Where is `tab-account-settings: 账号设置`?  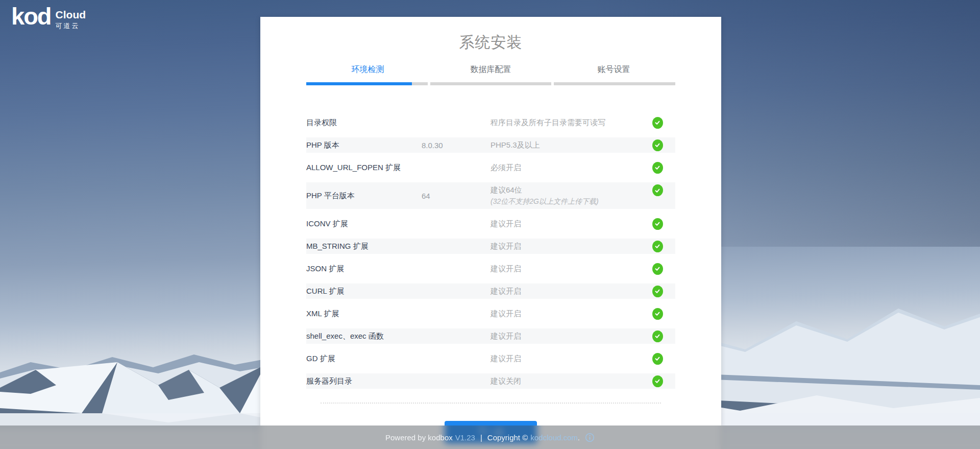
tab-account-settings: 账号设置 is located at coordinates (614, 74).